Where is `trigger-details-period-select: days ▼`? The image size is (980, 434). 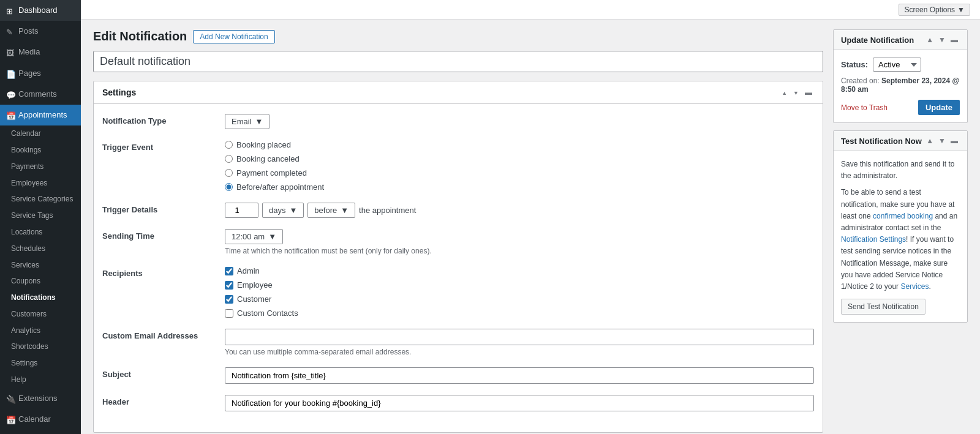
trigger-details-period-select: days ▼ is located at coordinates (283, 211).